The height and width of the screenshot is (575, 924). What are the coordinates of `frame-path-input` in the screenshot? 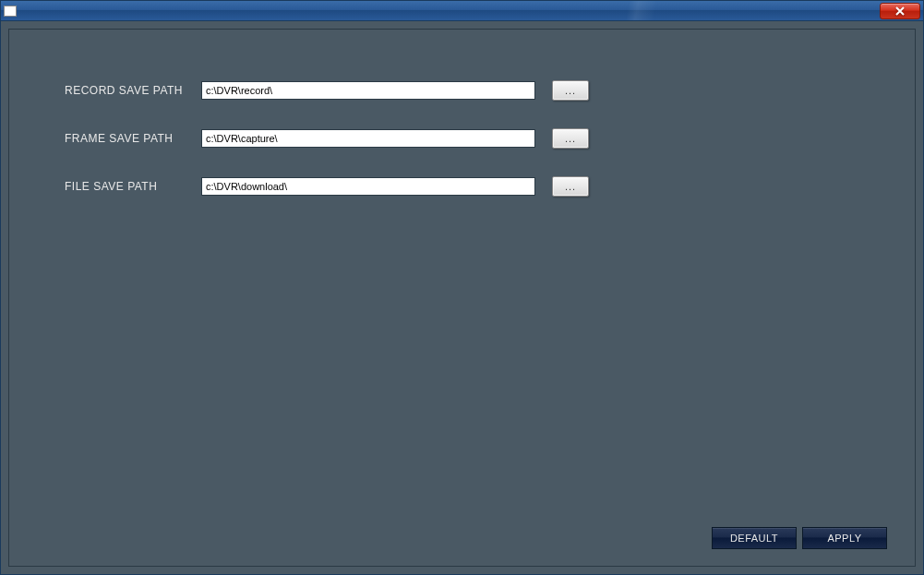 It's located at (368, 138).